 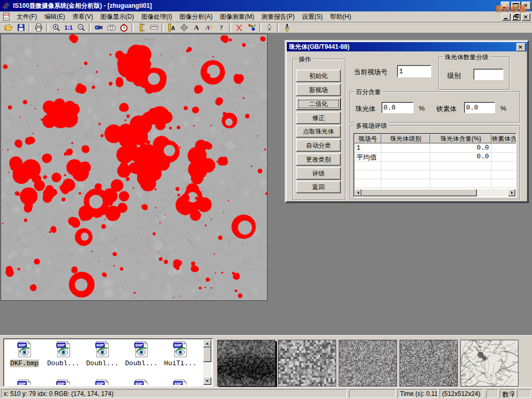 I want to click on percent-group-label: 百分含量, so click(x=368, y=92).